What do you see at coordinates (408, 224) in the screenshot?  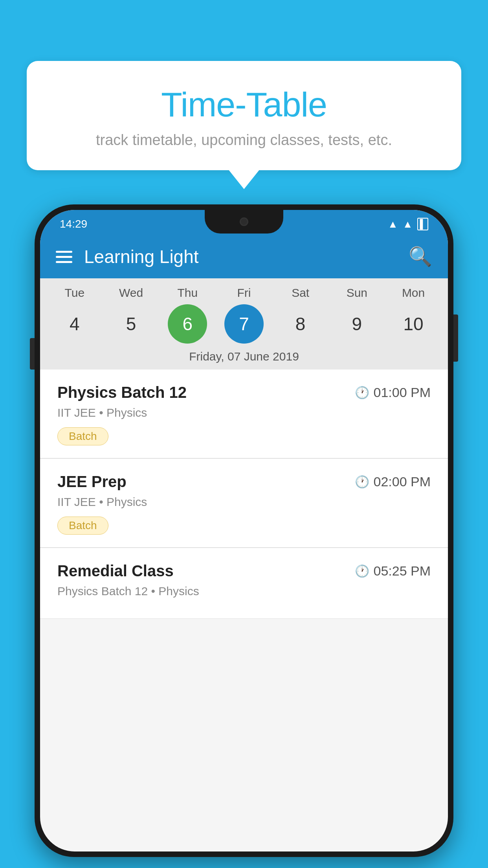 I see `signal-icon: ▲` at bounding box center [408, 224].